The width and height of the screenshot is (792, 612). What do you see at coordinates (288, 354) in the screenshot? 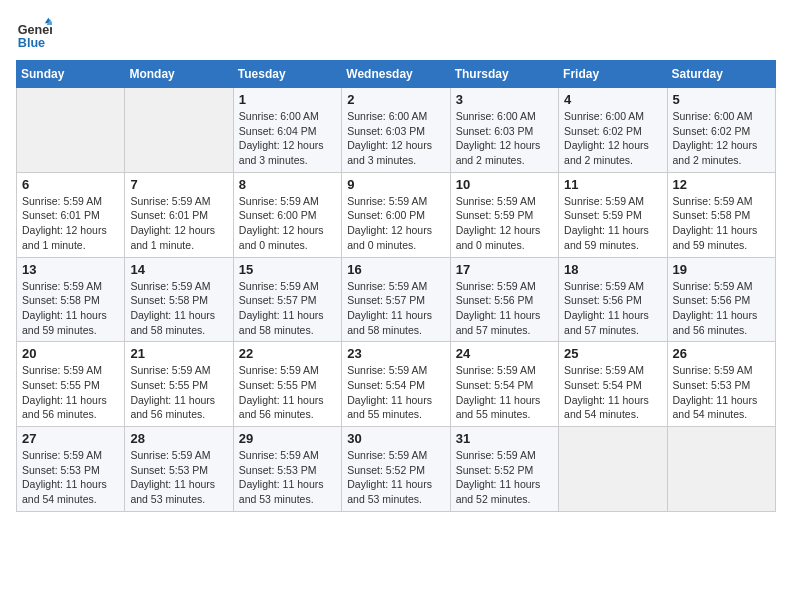
I see `day-number: 22` at bounding box center [288, 354].